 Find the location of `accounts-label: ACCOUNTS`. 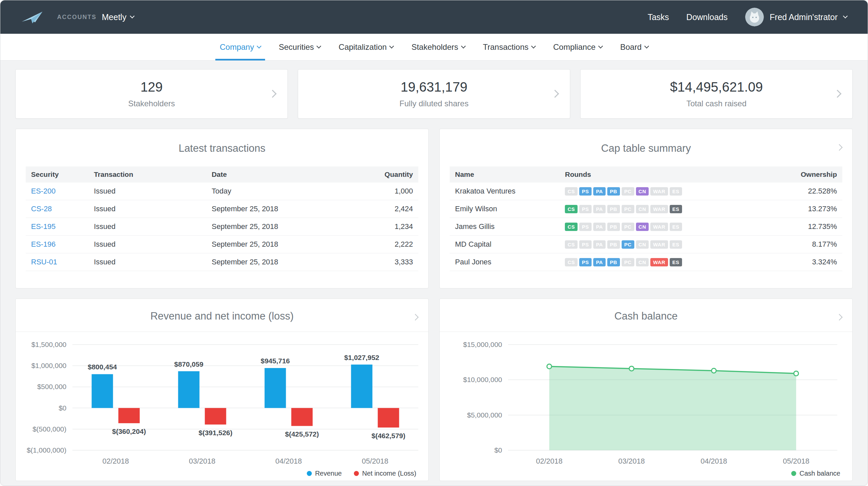

accounts-label: ACCOUNTS is located at coordinates (77, 17).